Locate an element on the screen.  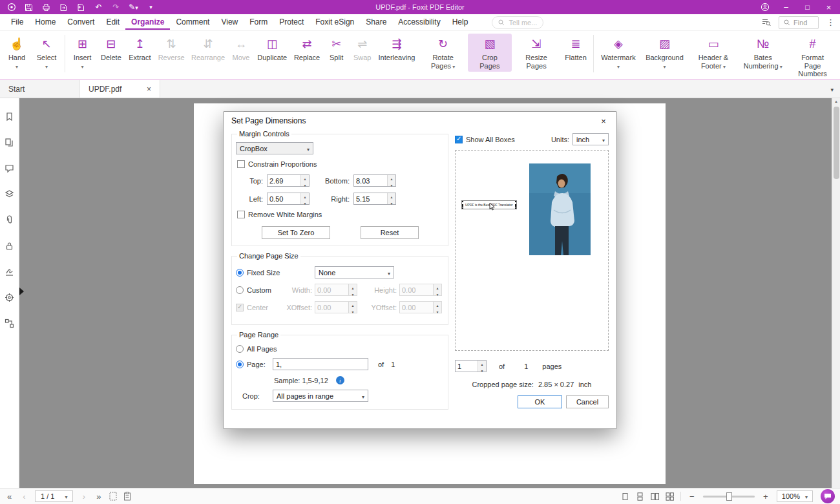
tool-hand: ☝ Hand is located at coordinates (17, 53).